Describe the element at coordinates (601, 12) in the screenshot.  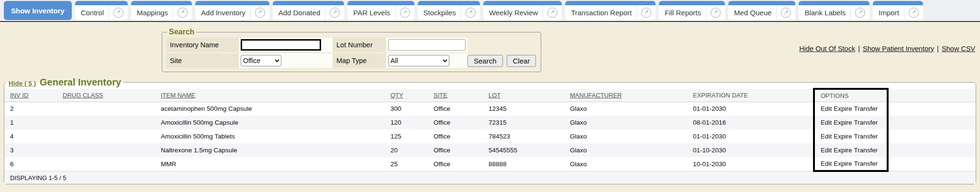
I see `tab-label: Transaction Report` at that location.